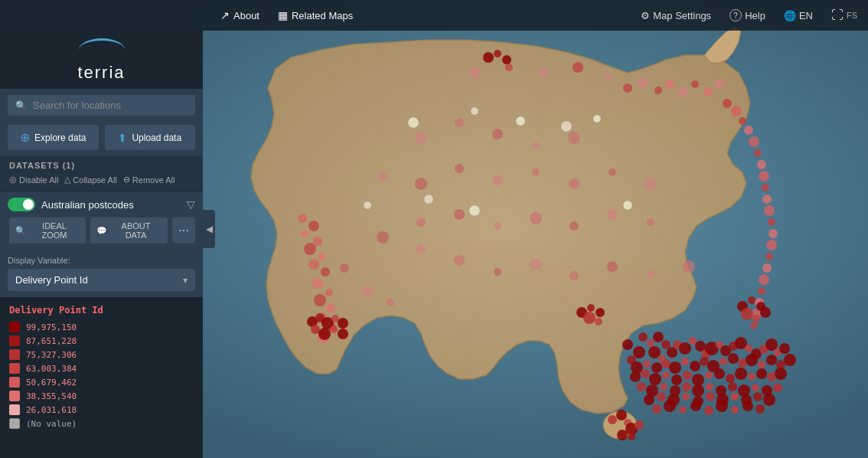 Image resolution: width=868 pixels, height=458 pixels. Describe the element at coordinates (21, 231) in the screenshot. I see `zoom-icon: 🔍` at that location.